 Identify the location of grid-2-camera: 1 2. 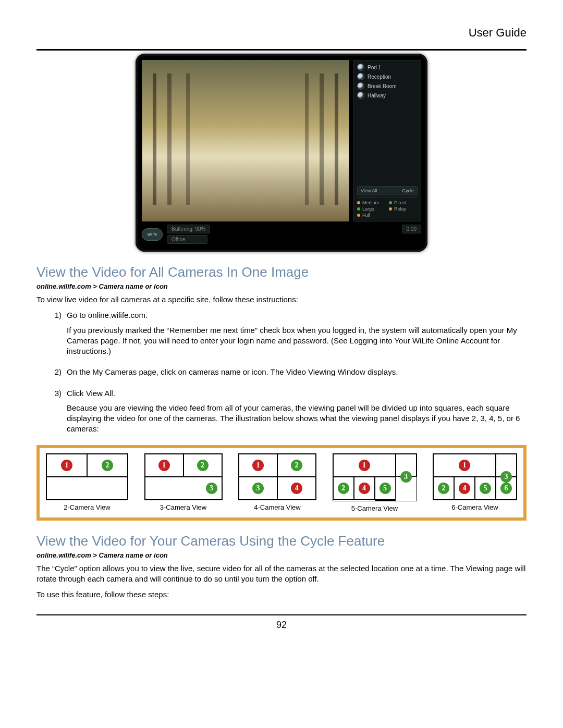
(87, 477).